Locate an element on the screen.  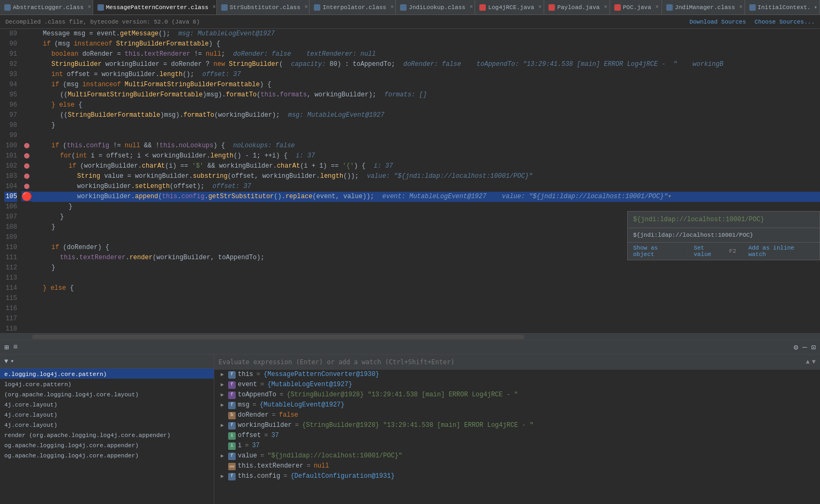
tab-label-poc: POC.java is located at coordinates (637, 7).